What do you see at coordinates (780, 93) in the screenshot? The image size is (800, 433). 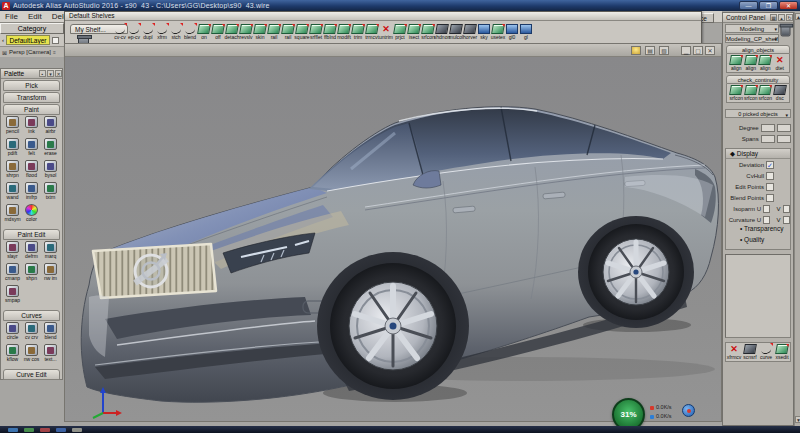 I see `cp-tool-dsc: dsc` at bounding box center [780, 93].